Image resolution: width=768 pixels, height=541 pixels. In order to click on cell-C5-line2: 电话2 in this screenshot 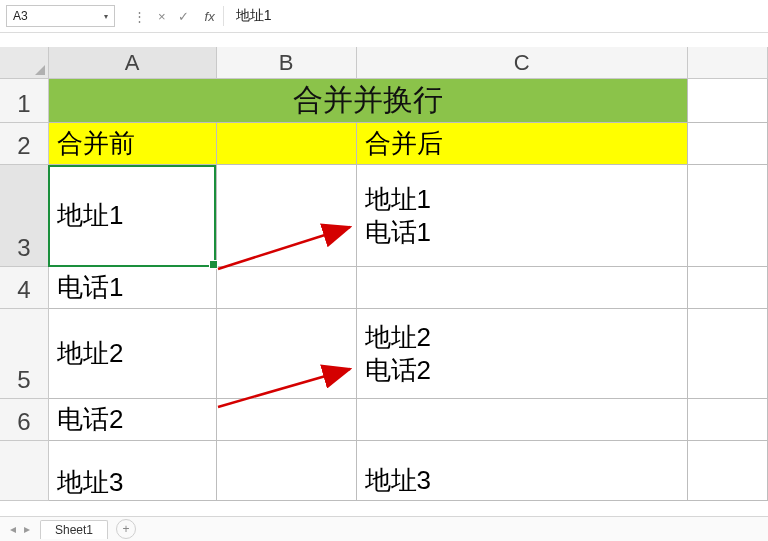, I will do `click(398, 370)`.